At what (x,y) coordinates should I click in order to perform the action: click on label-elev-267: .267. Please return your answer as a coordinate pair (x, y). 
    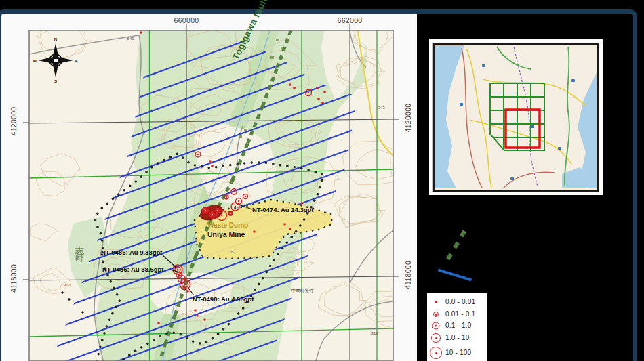
    Looking at the image, I should click on (232, 252).